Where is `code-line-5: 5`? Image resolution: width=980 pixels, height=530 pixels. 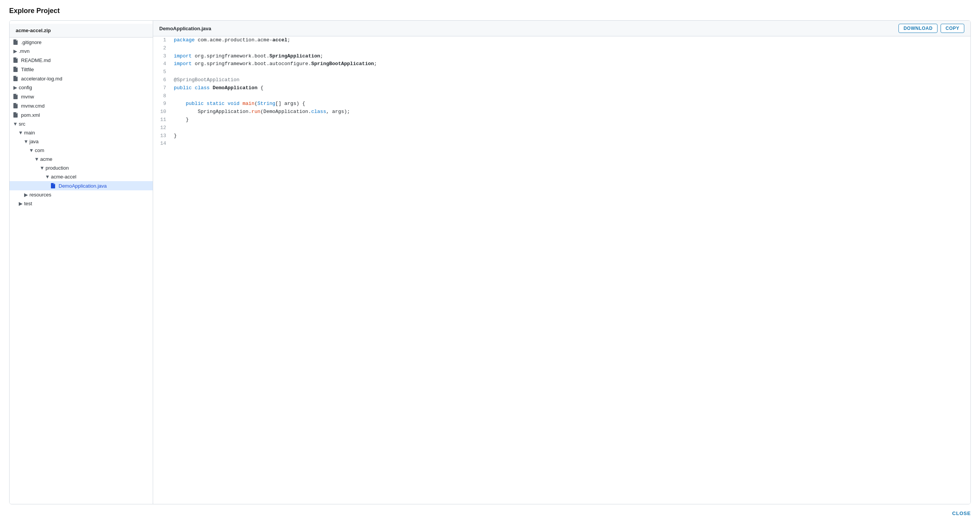
code-line-5: 5 is located at coordinates (562, 72).